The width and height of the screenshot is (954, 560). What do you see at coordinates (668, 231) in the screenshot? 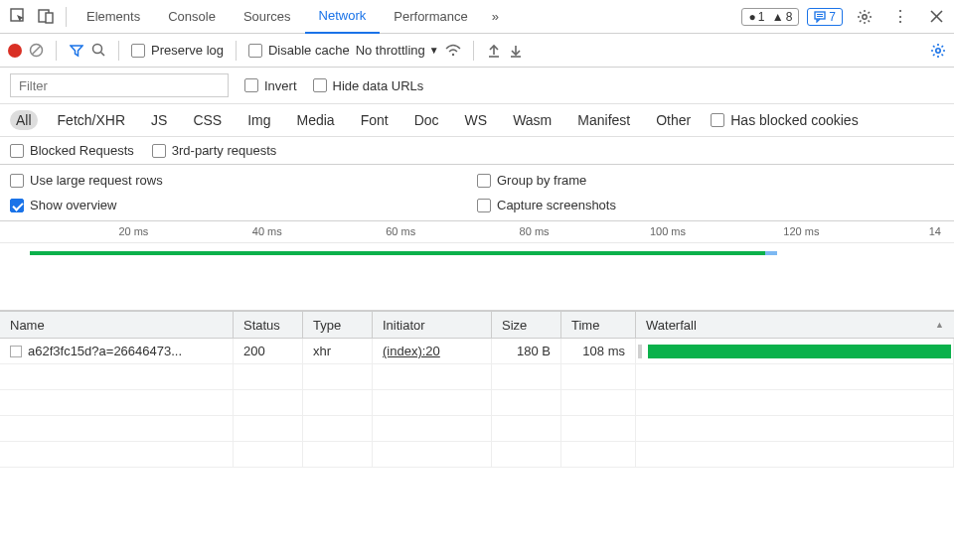
I see `tick: 100 ms` at bounding box center [668, 231].